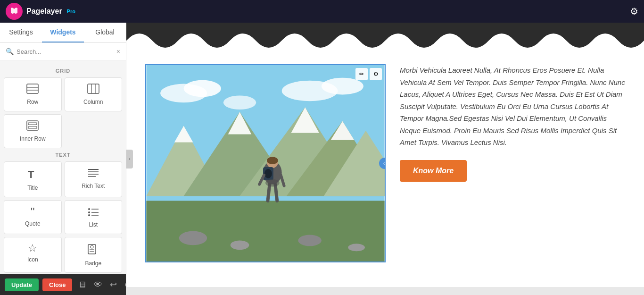  I want to click on text-content: Morbi Vehicula Laoreet Nulla, At Rhoncus…, so click(512, 123).